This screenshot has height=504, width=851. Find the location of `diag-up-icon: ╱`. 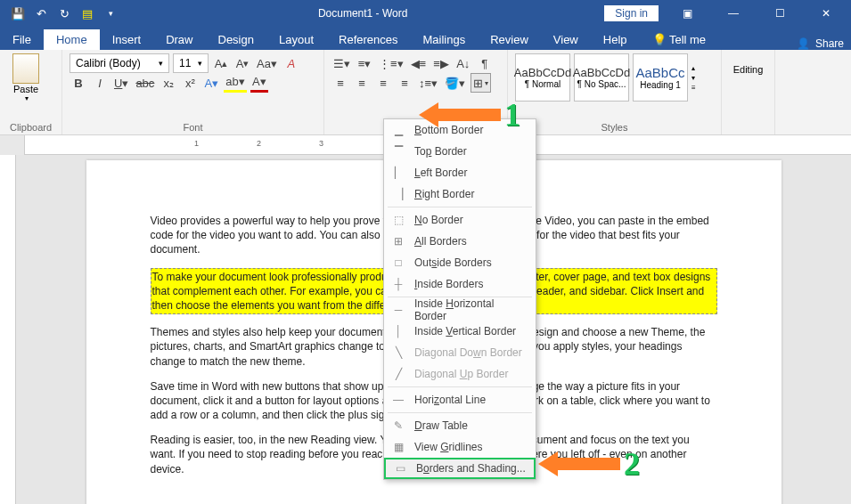

diag-up-icon: ╱ is located at coordinates (398, 374).